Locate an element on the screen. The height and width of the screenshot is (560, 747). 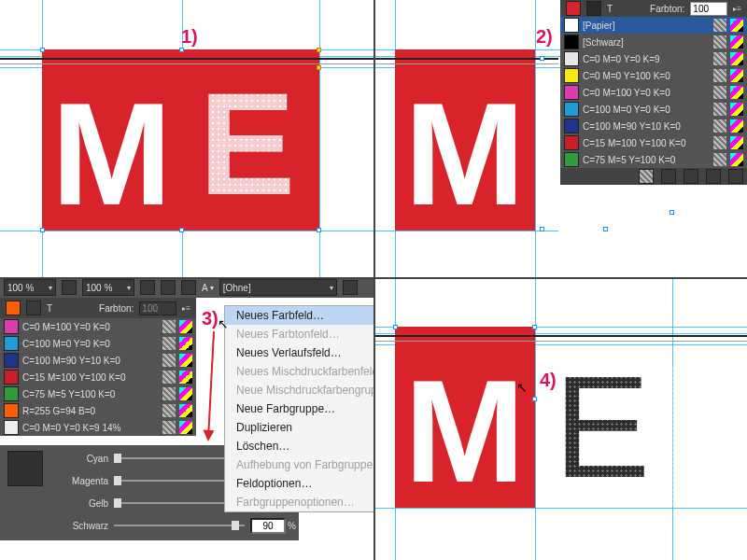
menu-item: Neues Verlaufsfeld… is located at coordinates (306, 353).